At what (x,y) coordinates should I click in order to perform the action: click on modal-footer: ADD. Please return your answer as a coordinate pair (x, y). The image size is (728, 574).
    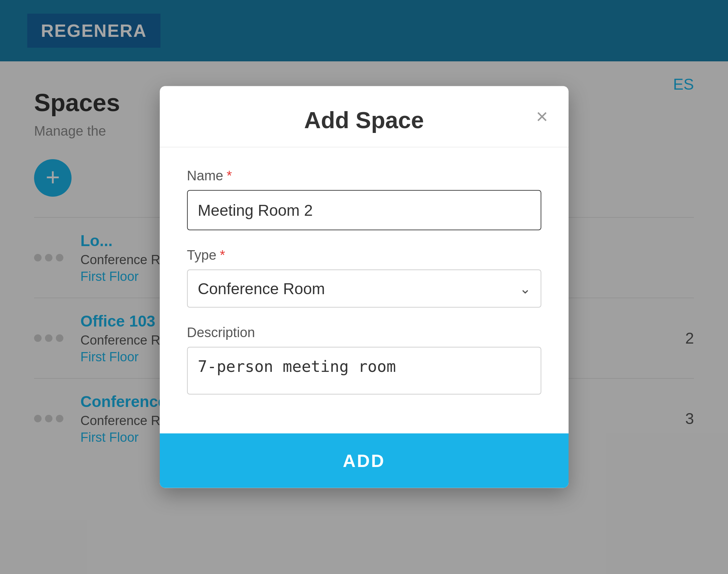
    Looking at the image, I should click on (364, 461).